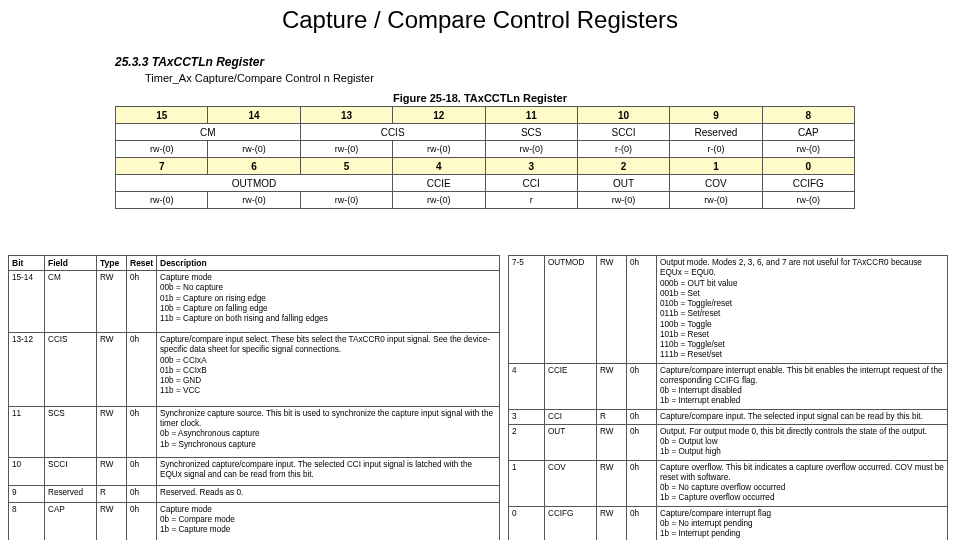 Image resolution: width=960 pixels, height=540 pixels. I want to click on description-line: 1b = Output high, so click(802, 452).